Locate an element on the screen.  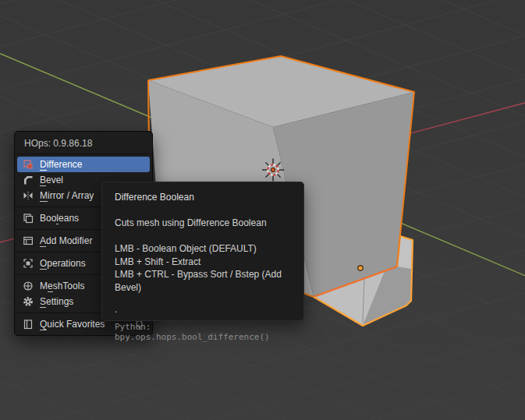
settings-gear-icon is located at coordinates (28, 302).